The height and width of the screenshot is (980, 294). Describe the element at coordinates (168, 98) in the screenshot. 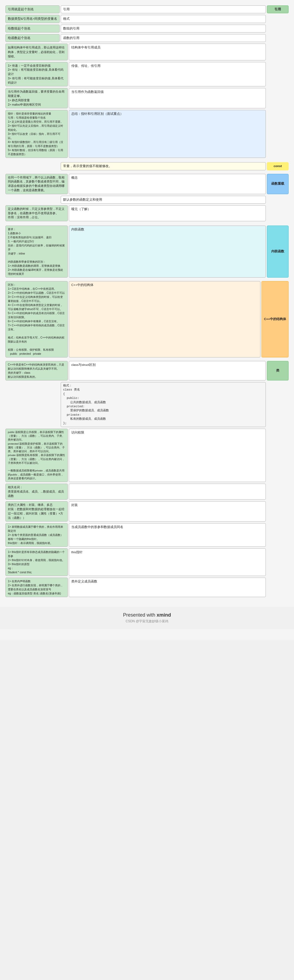

I see `center-quote-7: 当引用作为函数返回值` at that location.